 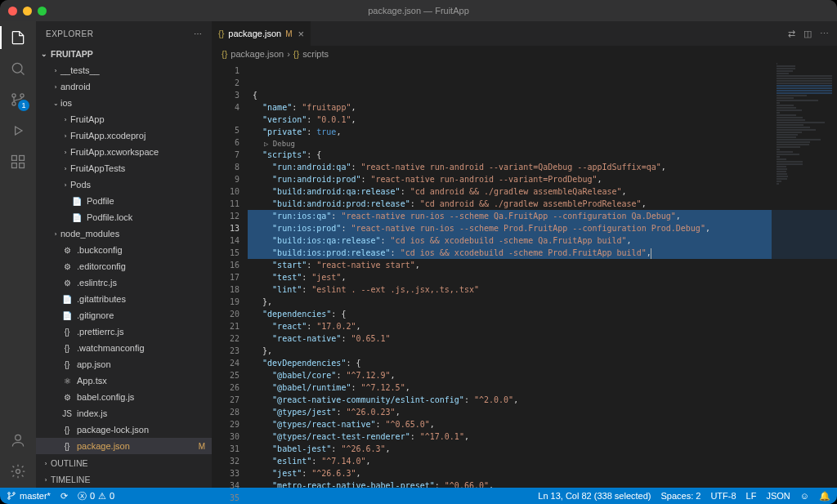 I want to click on tree-folder: ›android, so click(x=124, y=87).